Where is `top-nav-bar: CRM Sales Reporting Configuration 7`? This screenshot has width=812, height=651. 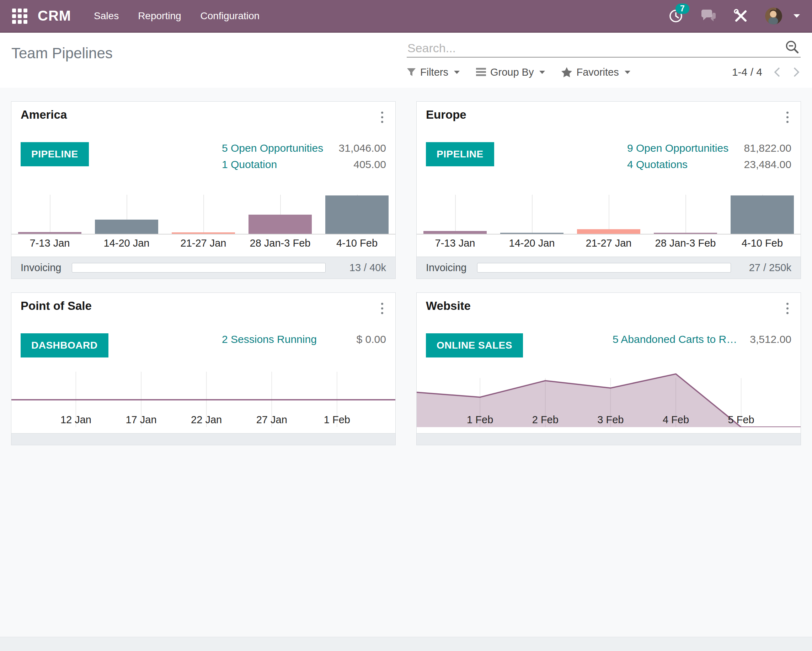
top-nav-bar: CRM Sales Reporting Configuration 7 is located at coordinates (406, 17).